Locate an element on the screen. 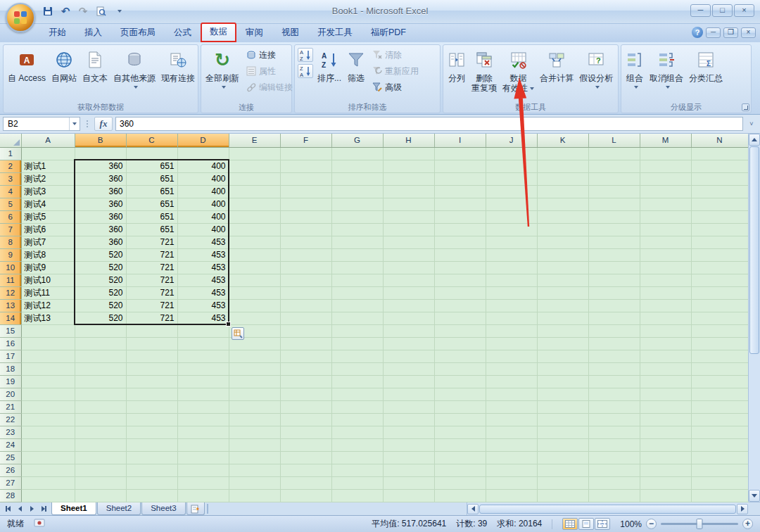  cell-E5 is located at coordinates (255, 204).